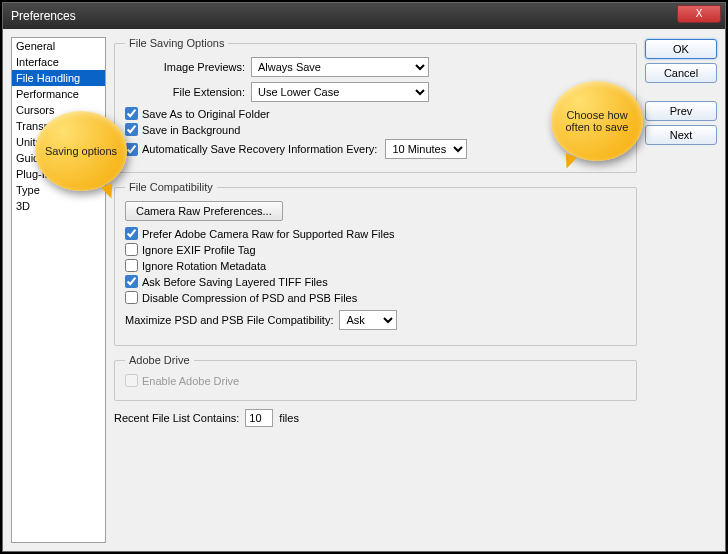 This screenshot has width=728, height=554. Describe the element at coordinates (376, 380) in the screenshot. I see `enable-drive-row: Enable Adobe Drive` at that location.